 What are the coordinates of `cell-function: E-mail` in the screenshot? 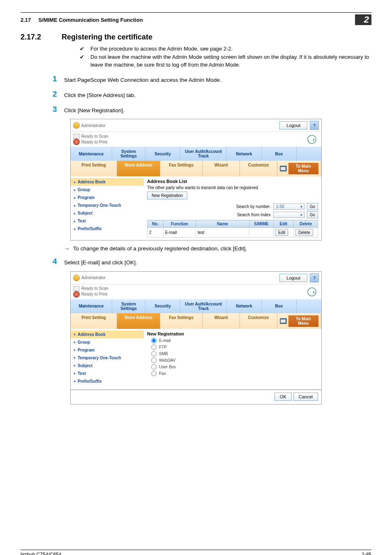 It's located at (180, 233).